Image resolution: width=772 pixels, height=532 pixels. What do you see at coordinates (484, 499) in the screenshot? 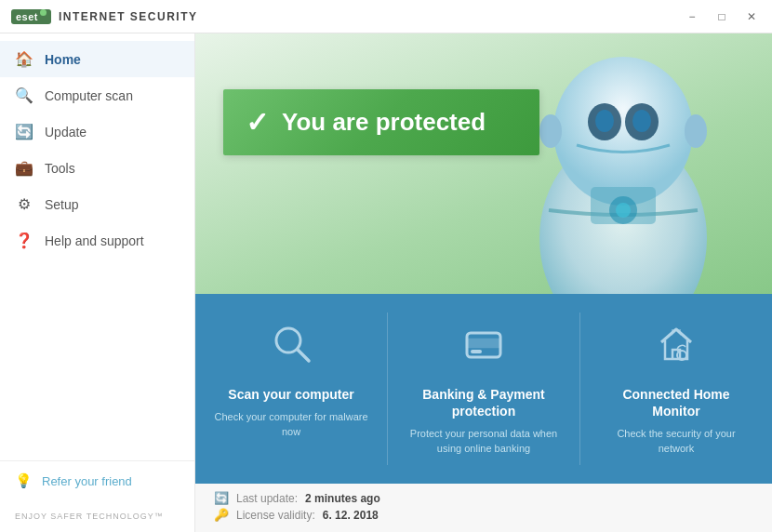
I see `last-update-row: 🔄 Last update: 2 minutes ago` at bounding box center [484, 499].